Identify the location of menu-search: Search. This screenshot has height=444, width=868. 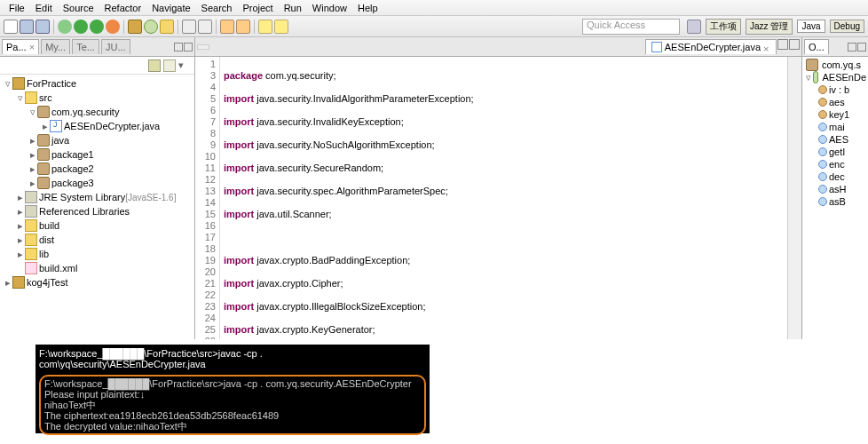
(217, 8).